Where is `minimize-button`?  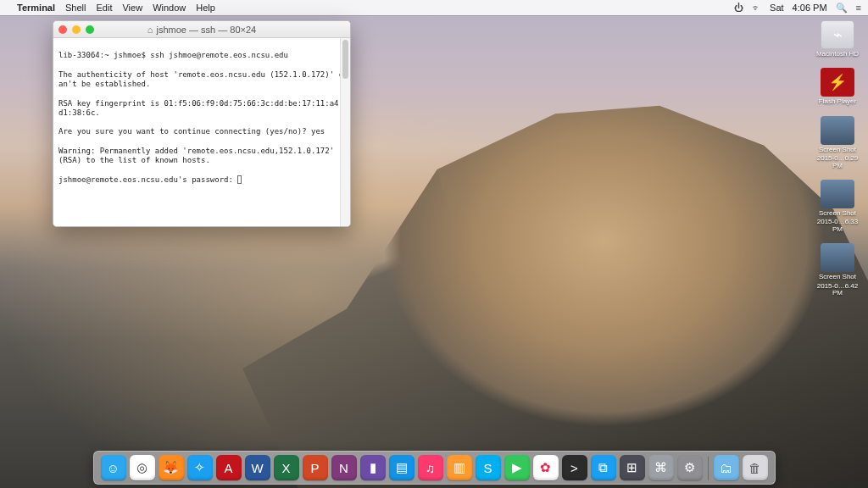 minimize-button is located at coordinates (76, 30).